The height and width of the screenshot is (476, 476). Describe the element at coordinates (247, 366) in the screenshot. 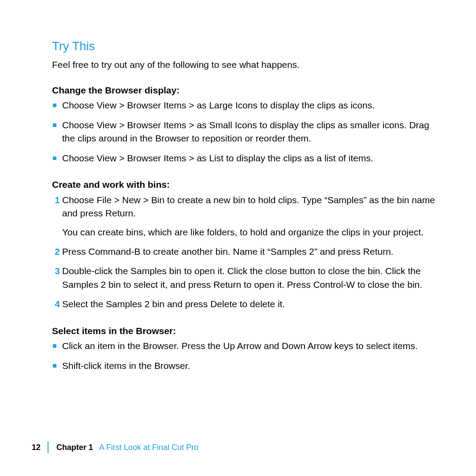

I see `list-item: Shift-click items in the Browser.` at that location.